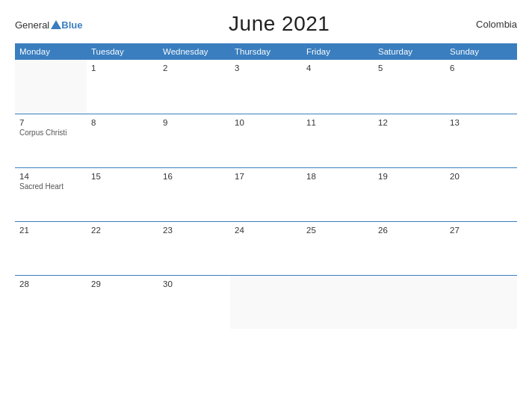 This screenshot has width=532, height=411. What do you see at coordinates (51, 194) in the screenshot?
I see `calendar-cell: 14Sacred Heart` at bounding box center [51, 194].